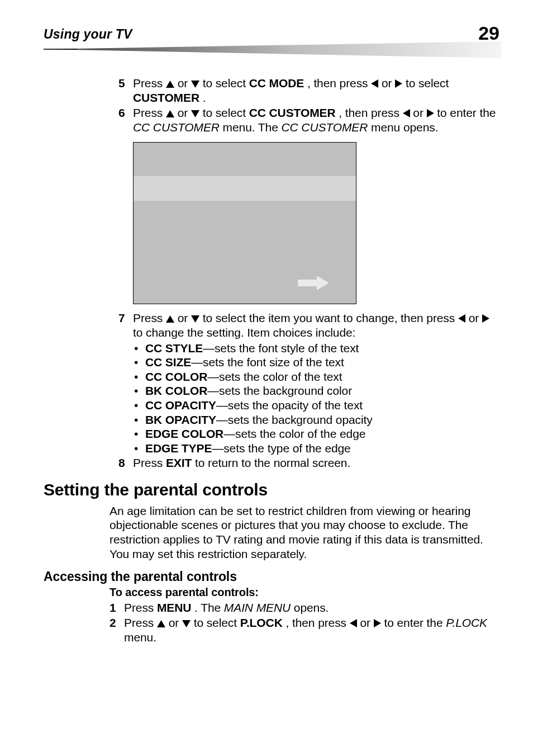 Image resolution: width=533 pixels, height=756 pixels. Describe the element at coordinates (177, 377) in the screenshot. I see `bold-text: CC COLOR` at that location.